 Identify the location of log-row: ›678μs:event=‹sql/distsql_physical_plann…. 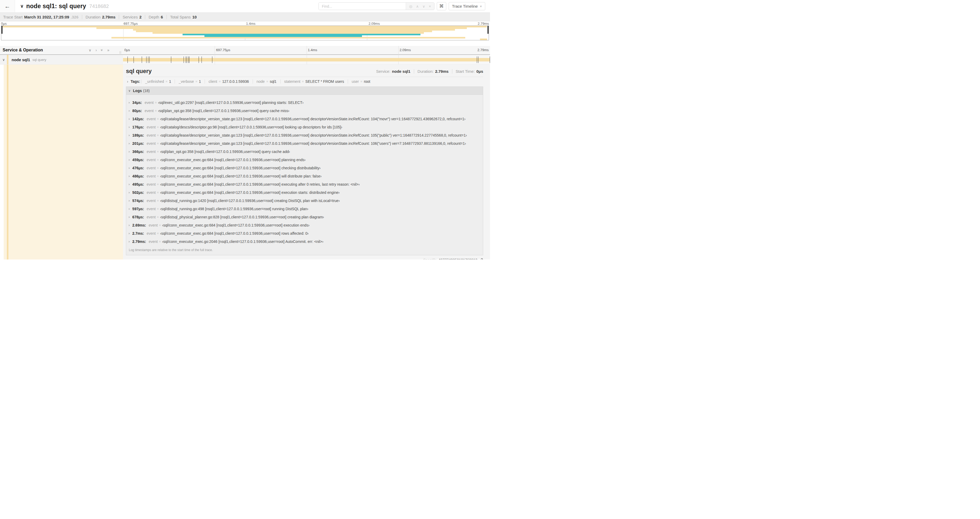
(304, 217).